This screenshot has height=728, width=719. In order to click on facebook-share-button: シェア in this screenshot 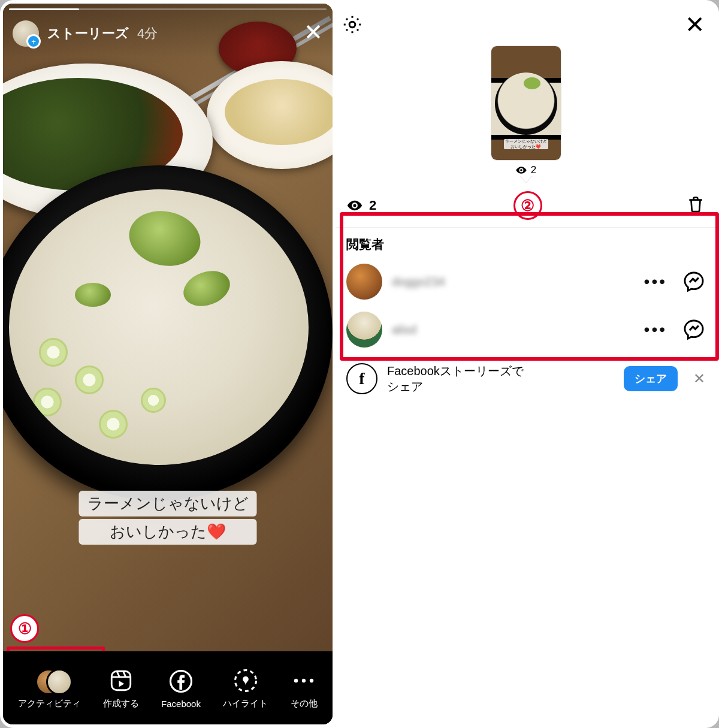, I will do `click(651, 379)`.